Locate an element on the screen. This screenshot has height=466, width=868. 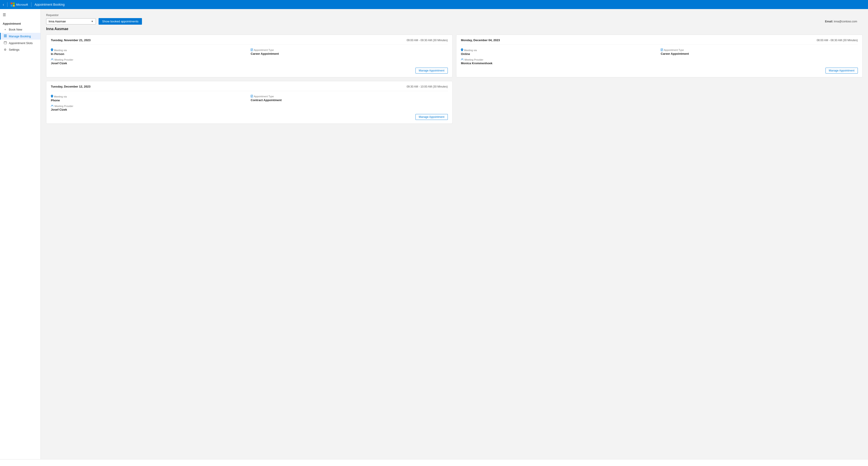
gear-icon: ⚙ is located at coordinates (5, 50).